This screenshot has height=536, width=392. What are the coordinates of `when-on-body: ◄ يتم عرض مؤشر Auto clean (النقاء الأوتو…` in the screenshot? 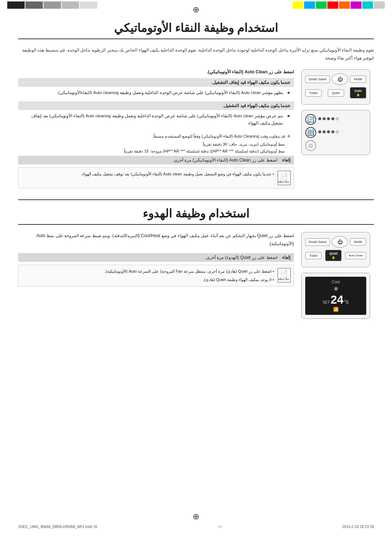 It's located at (156, 120).